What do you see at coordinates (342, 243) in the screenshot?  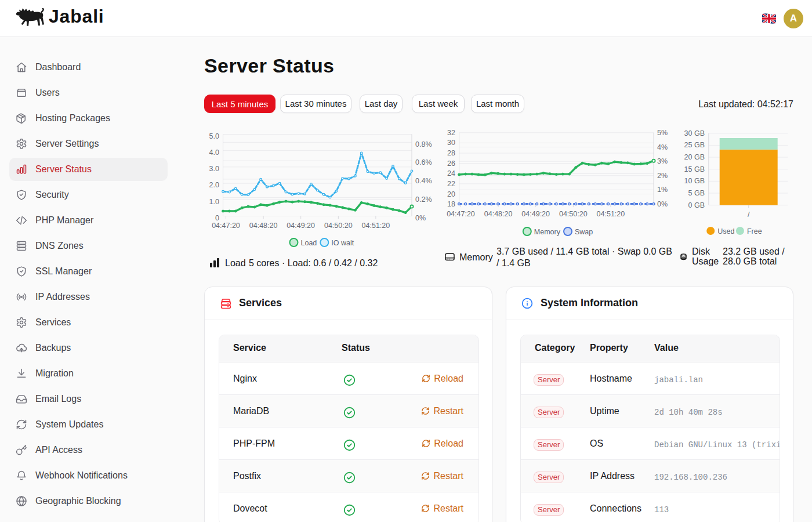 I see `svg-text: IO wait` at bounding box center [342, 243].